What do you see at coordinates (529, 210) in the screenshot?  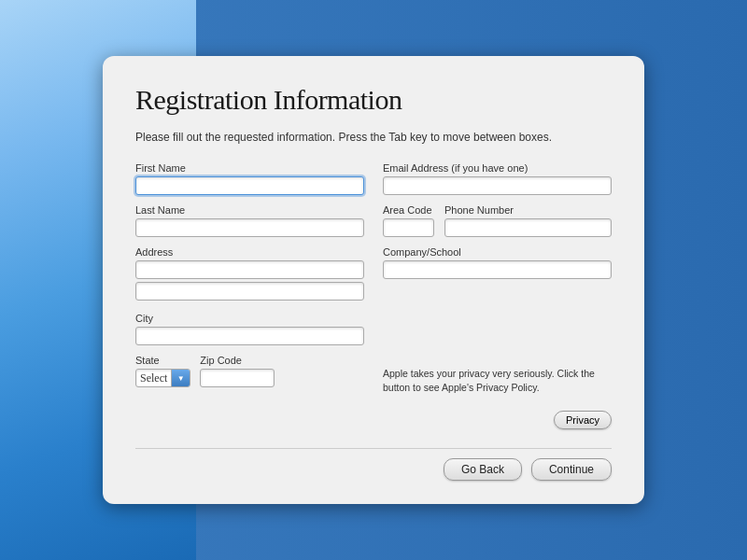 I see `phone-number-label: Phone Number` at bounding box center [529, 210].